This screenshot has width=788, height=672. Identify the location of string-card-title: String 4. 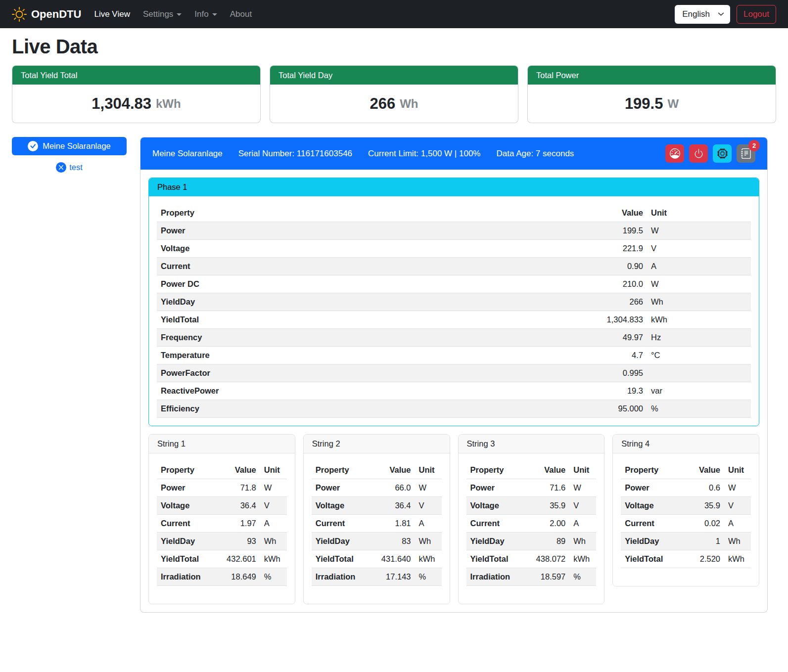
(686, 444).